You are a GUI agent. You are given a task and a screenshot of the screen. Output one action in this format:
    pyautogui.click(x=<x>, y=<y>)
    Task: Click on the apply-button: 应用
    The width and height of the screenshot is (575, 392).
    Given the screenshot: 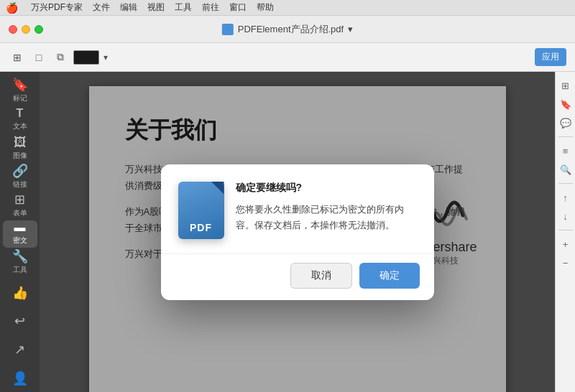 What is the action you would take?
    pyautogui.click(x=551, y=57)
    